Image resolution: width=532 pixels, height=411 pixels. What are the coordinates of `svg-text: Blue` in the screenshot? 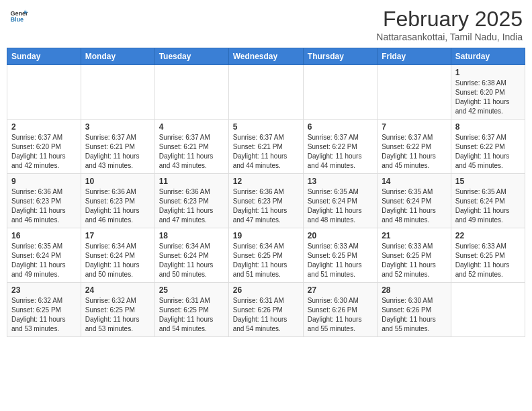 It's located at (17, 19).